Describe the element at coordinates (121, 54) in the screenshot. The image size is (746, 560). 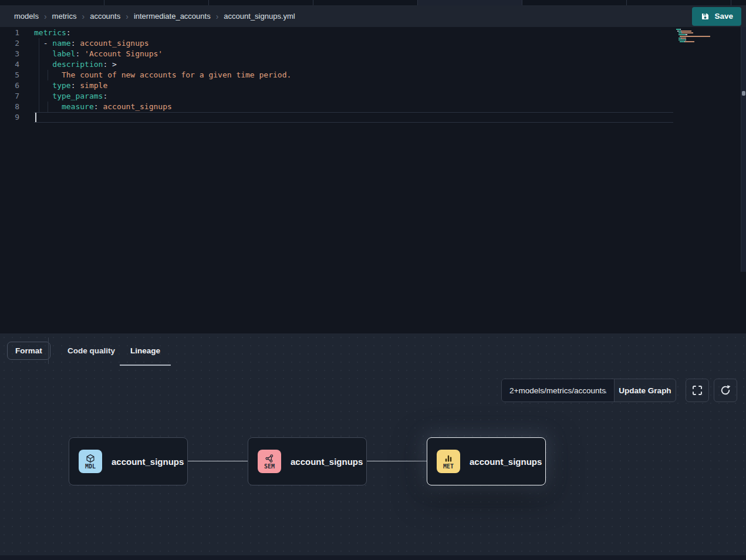
I see `code-token: 'Account Signups'` at that location.